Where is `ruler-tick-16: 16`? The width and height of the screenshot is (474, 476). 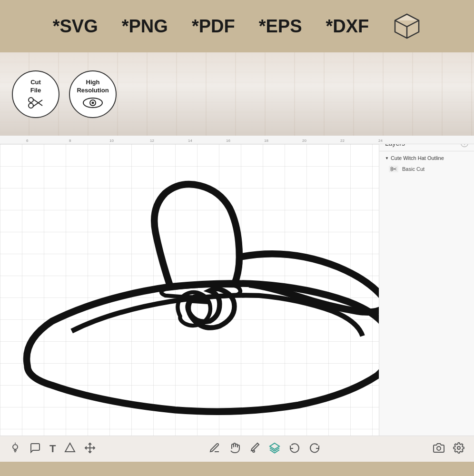
ruler-tick-16: 16 is located at coordinates (228, 141).